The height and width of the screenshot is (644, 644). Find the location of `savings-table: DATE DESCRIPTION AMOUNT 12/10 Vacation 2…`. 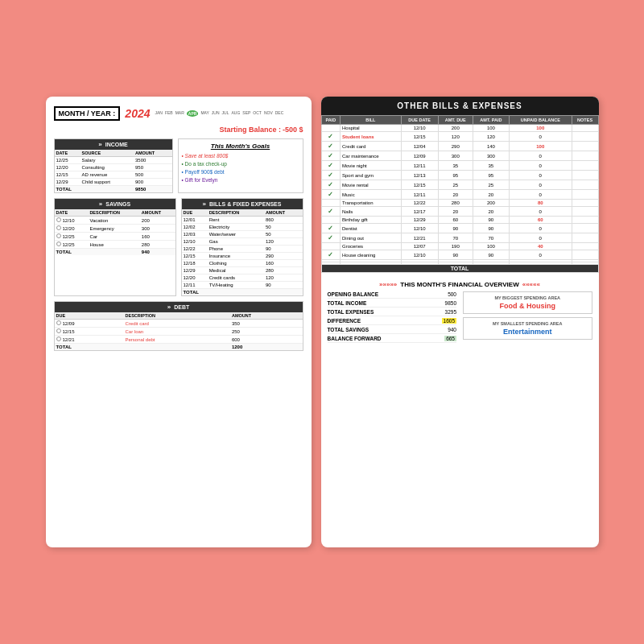

savings-table: DATE DESCRIPTION AMOUNT 12/10 Vacation 2… is located at coordinates (115, 232).